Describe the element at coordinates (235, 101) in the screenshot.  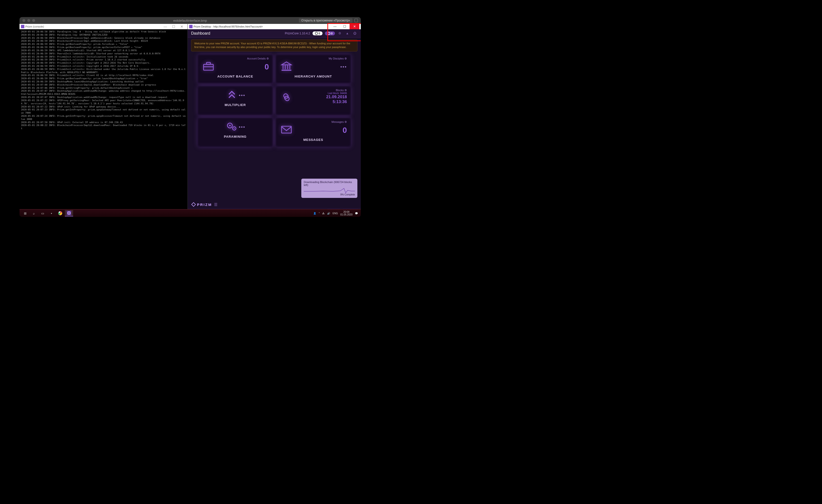
I see `card-multiplier: ••• MULTIPLIER` at that location.